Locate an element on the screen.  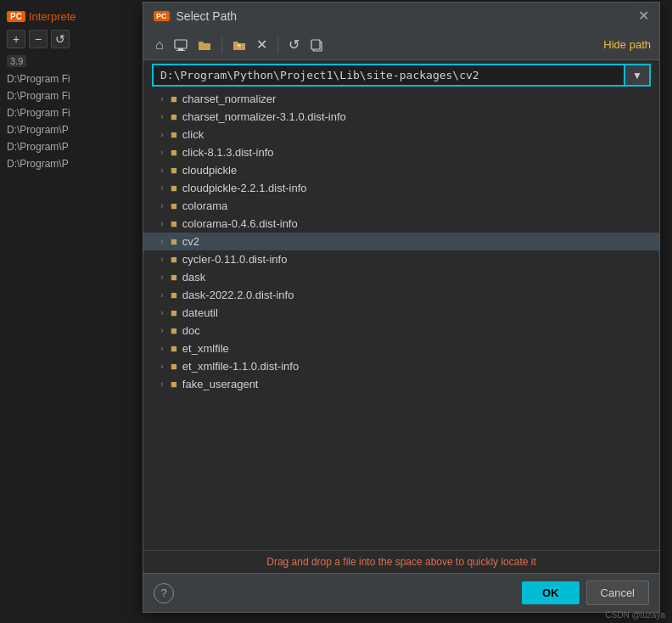
file-list-item: ›■dateutil is located at coordinates (401, 312).